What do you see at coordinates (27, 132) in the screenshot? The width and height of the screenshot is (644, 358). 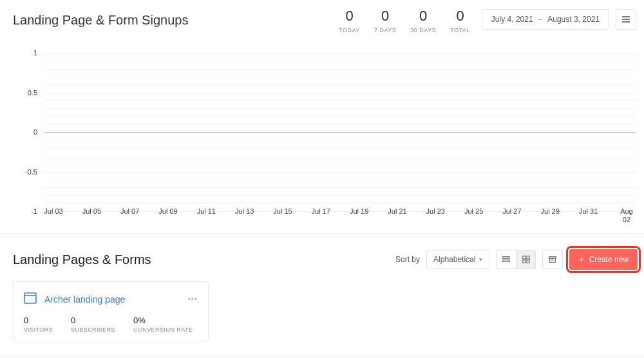 I see `chart-y-axis: 1 0.5 0 -0.5 -1` at bounding box center [27, 132].